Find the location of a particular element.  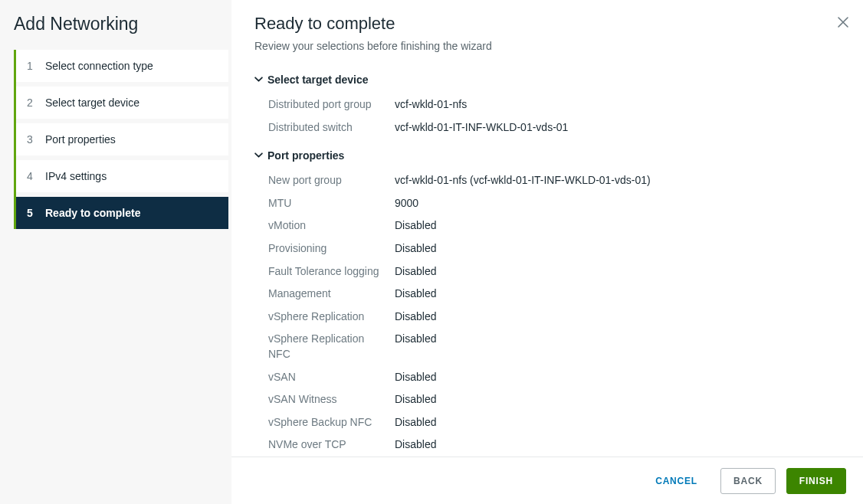

wizard-title: Add Networking is located at coordinates (116, 32).